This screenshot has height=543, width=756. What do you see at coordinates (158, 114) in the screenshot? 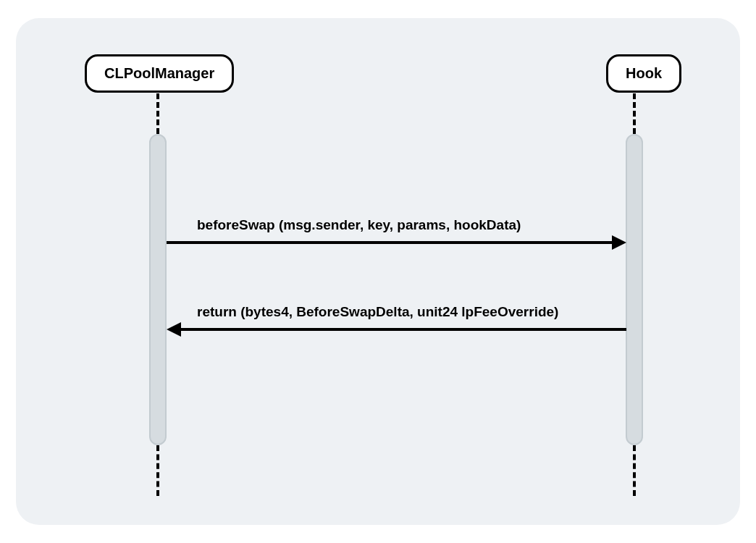
I see `lifeline-left-top` at bounding box center [158, 114].